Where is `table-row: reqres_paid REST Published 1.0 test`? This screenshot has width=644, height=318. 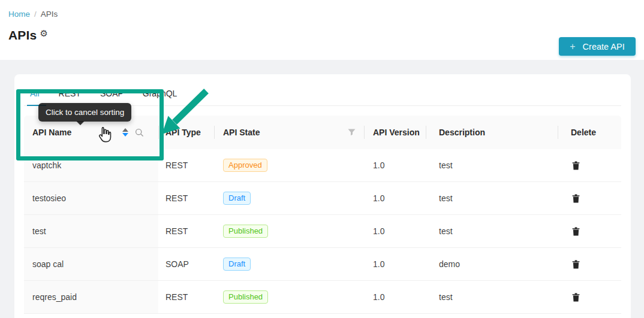
table-row: reqres_paid REST Published 1.0 test is located at coordinates (323, 297).